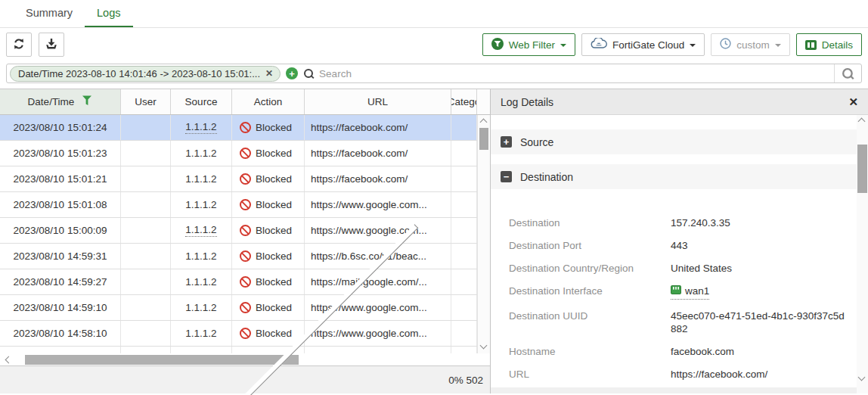 The height and width of the screenshot is (395, 868). Describe the element at coordinates (688, 268) in the screenshot. I see `field-destination-country: Destination Country/Region United States` at that location.